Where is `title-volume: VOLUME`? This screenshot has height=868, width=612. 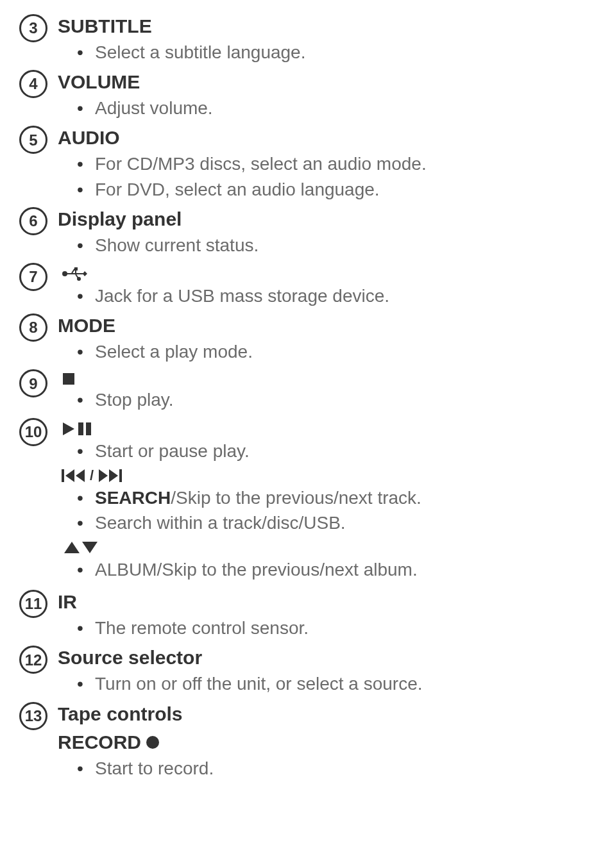 title-volume: VOLUME is located at coordinates (325, 82).